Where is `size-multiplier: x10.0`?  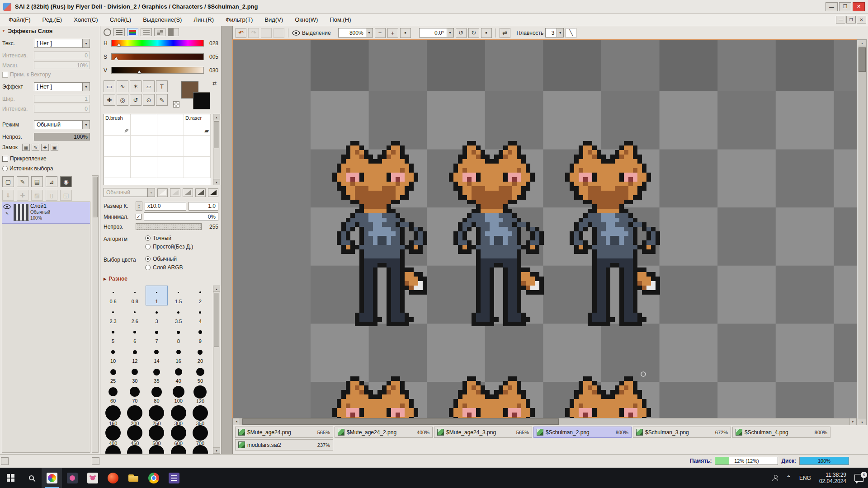 size-multiplier: x10.0 is located at coordinates (165, 206).